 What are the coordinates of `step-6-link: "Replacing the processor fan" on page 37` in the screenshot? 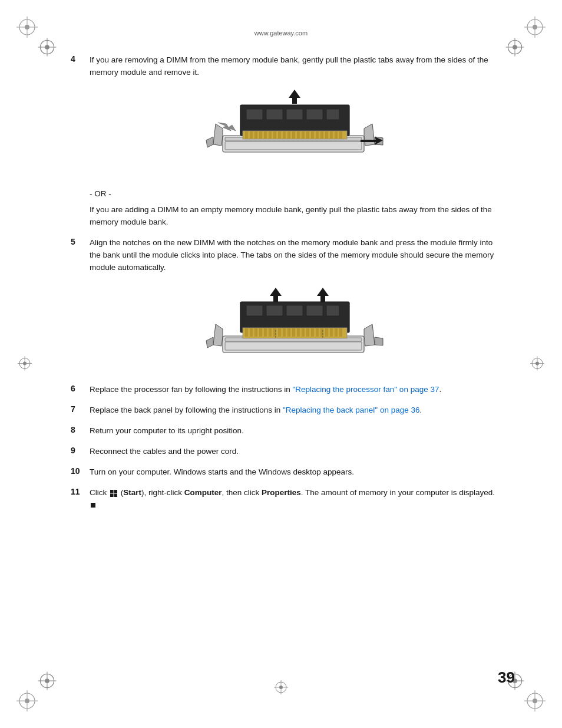 It's located at (365, 389).